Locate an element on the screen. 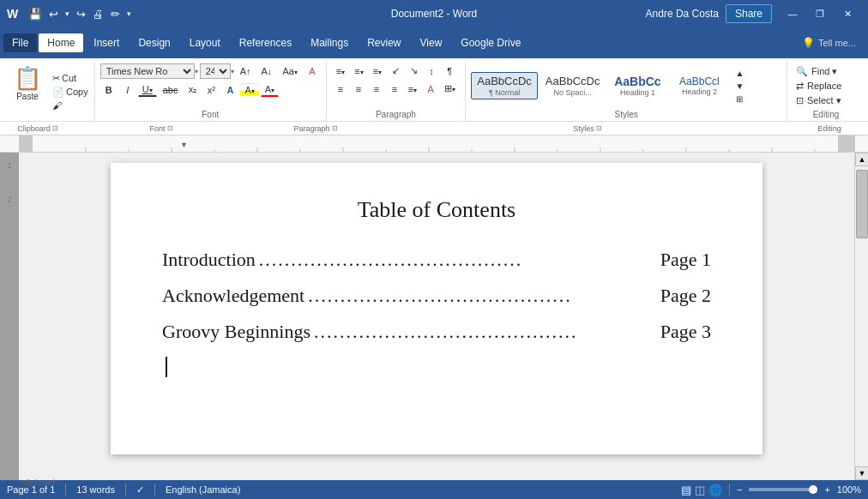 Image resolution: width=868 pixels, height=499 pixels. style-heading1: AaBbCc Heading 1 is located at coordinates (637, 86).